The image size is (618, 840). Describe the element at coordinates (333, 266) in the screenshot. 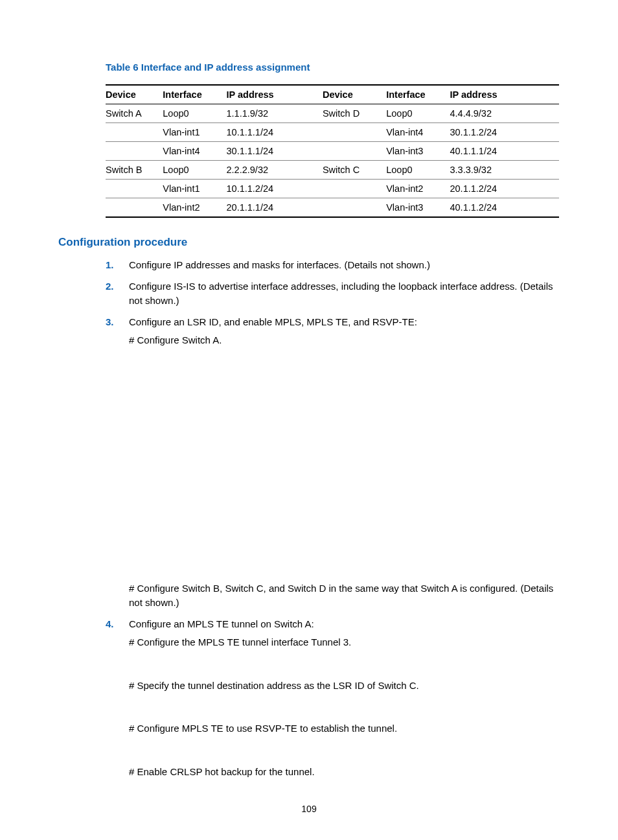

I see `step-item: 1.Configure IP addresses and masks for i…` at that location.